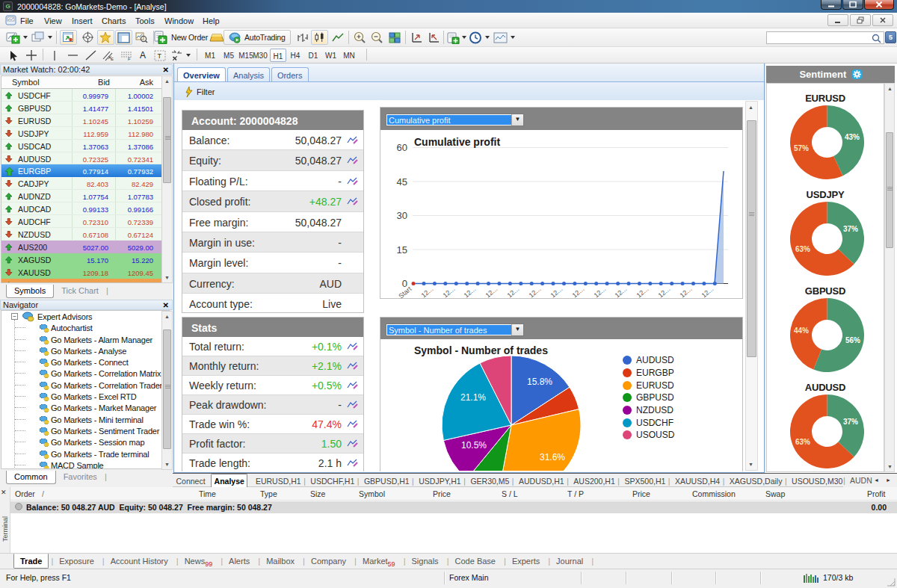  I want to click on svg-text: AUDUSD, so click(655, 360).